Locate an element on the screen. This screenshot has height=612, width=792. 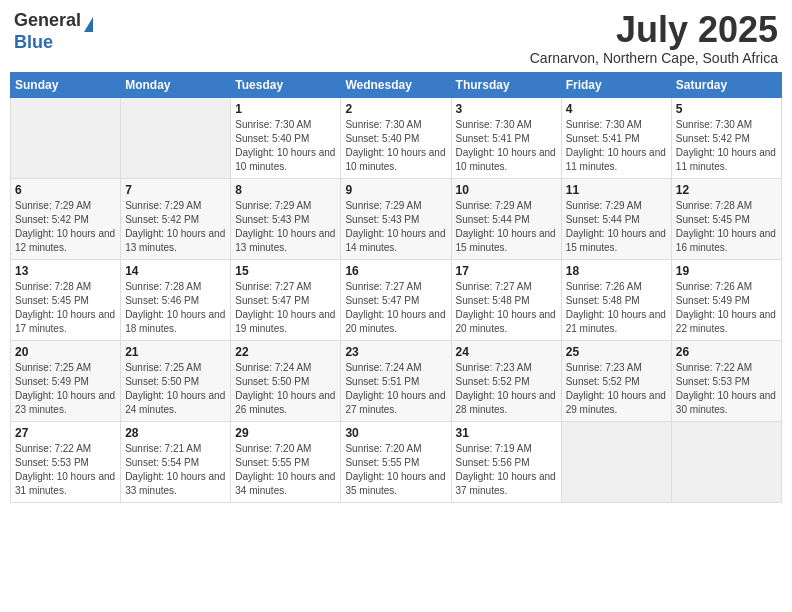
day-number: 17 is located at coordinates (506, 271).